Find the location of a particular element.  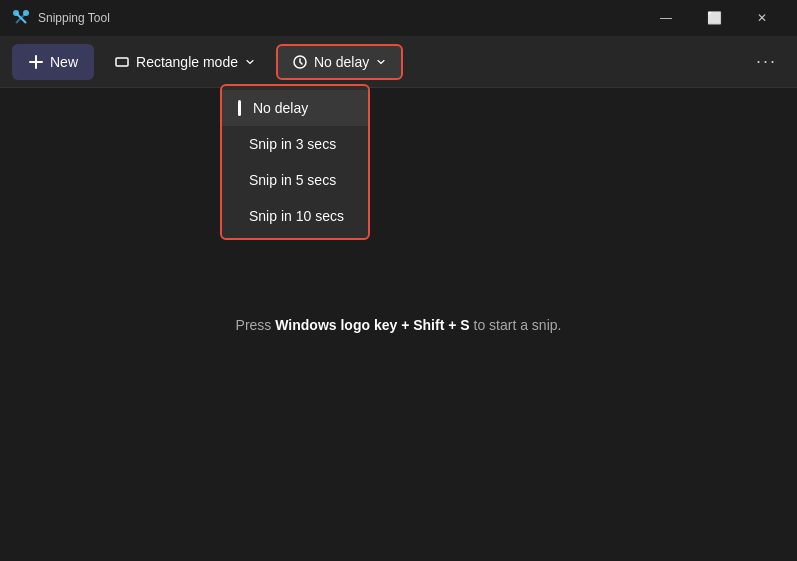

delay-option-3secs-label: Snip in 3 secs is located at coordinates (287, 144).